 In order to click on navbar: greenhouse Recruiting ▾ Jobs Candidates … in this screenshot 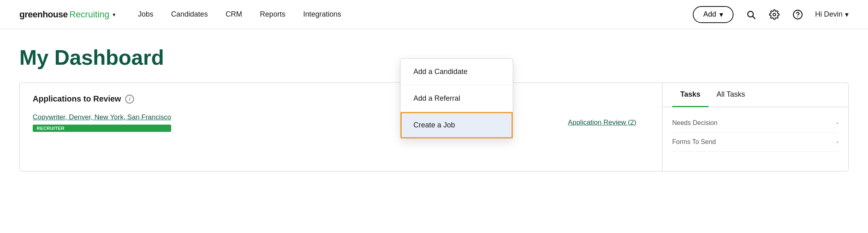, I will do `click(434, 15)`.